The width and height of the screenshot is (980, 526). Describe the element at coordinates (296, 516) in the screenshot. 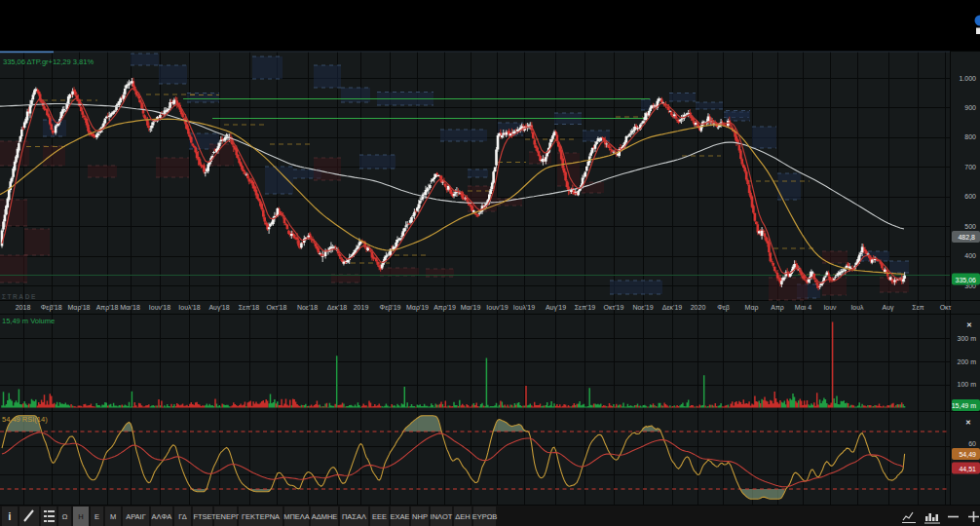

I see `svg-text: ΜΠΕΛΑ` at that location.